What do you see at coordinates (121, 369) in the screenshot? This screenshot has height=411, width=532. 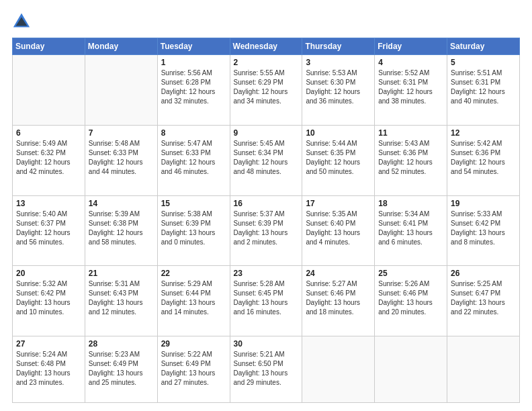 I see `day-info: Sunrise: 5:23 AM Sunset: 6:49 PM Dayligh…` at bounding box center [121, 369].